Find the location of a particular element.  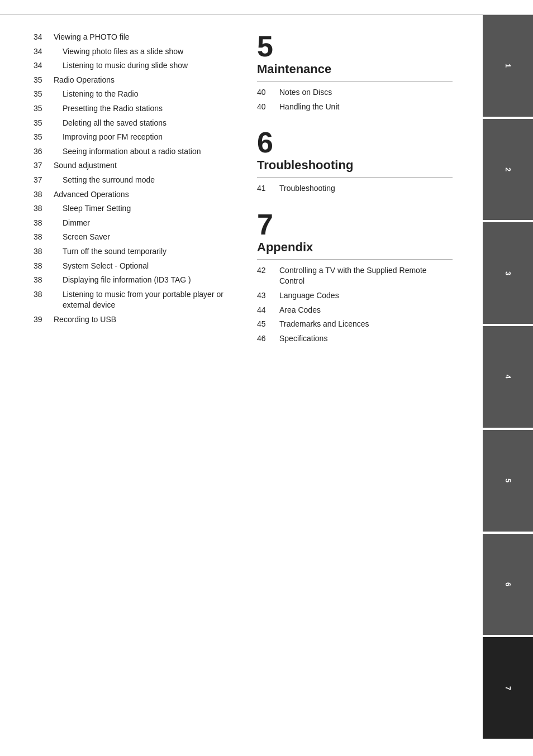

section-name: Maintenance is located at coordinates (355, 69).